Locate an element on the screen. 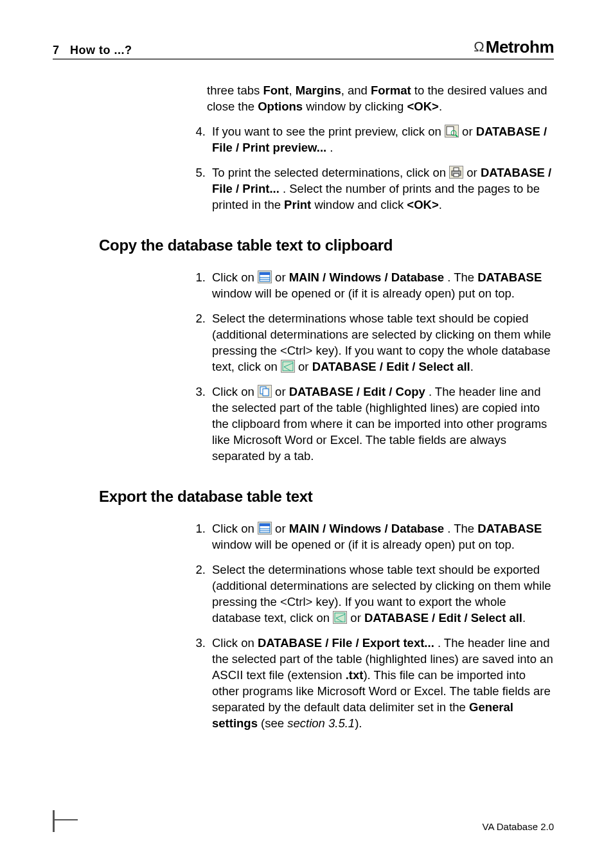 This screenshot has height=868, width=613. t: To print the selected determinations, cl… is located at coordinates (330, 172).